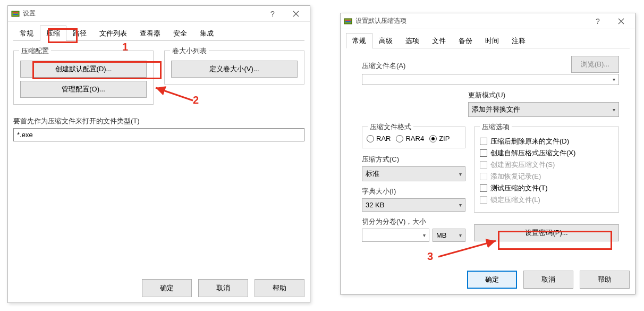 The image size is (644, 311). What do you see at coordinates (496, 110) in the screenshot?
I see `update-mode-value: 添加并替换文件` at bounding box center [496, 110].